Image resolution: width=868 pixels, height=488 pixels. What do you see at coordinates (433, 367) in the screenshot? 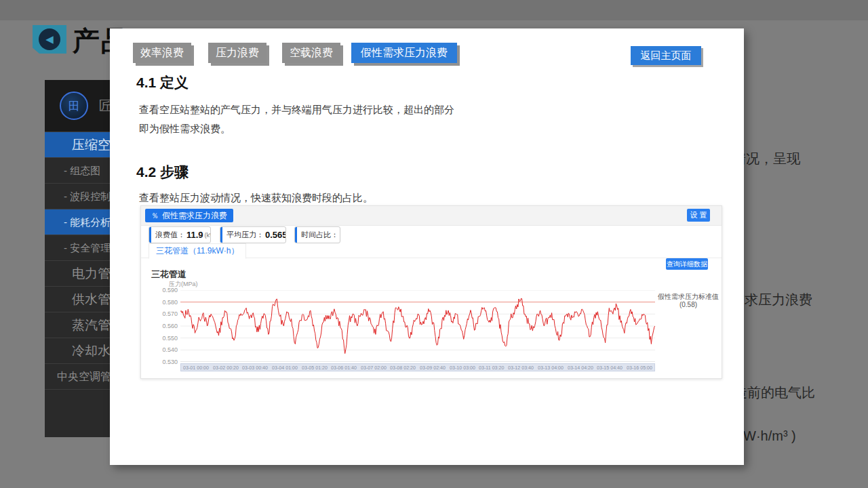
I see `x-tick-label: 03-09 02:40` at bounding box center [433, 367].